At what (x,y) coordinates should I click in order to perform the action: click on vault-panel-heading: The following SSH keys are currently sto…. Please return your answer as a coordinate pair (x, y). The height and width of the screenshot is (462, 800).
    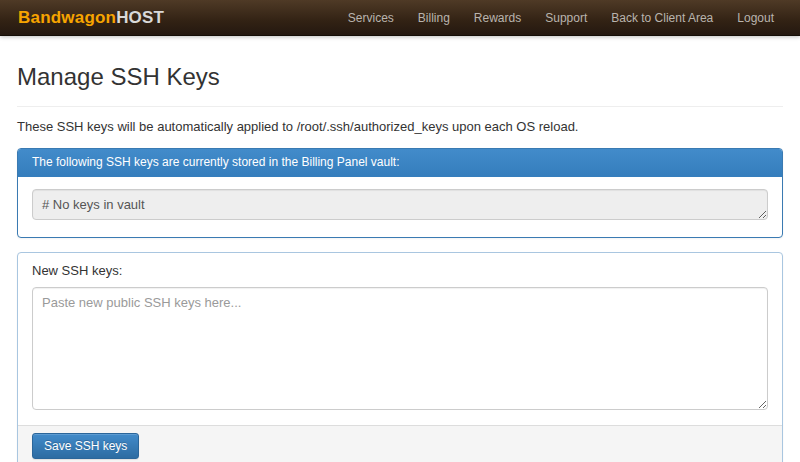
    Looking at the image, I should click on (400, 163).